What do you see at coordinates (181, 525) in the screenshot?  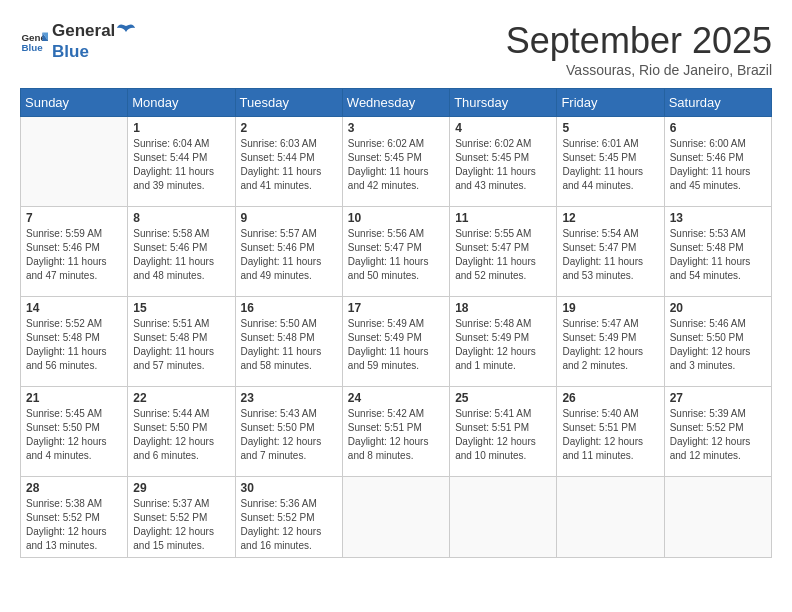 I see `day-info: Sunrise: 5:37 AMSunset: 5:52 PMDaylight:…` at bounding box center [181, 525].